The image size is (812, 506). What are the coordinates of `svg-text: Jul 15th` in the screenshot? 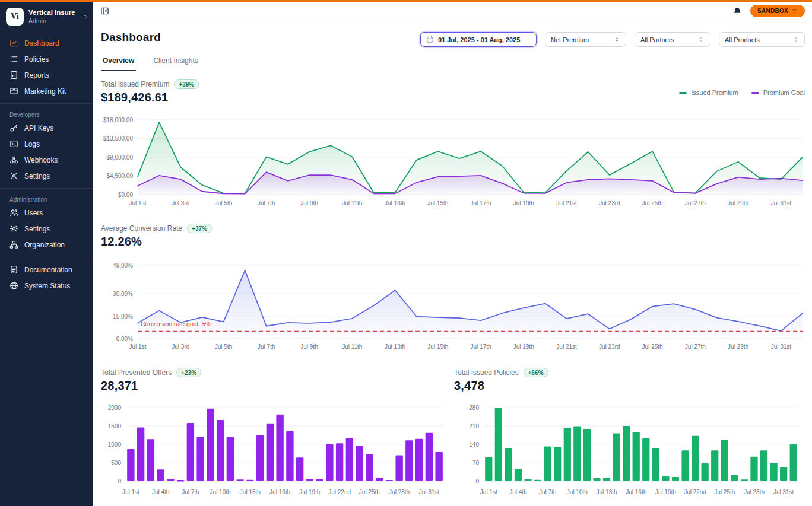 It's located at (438, 203).